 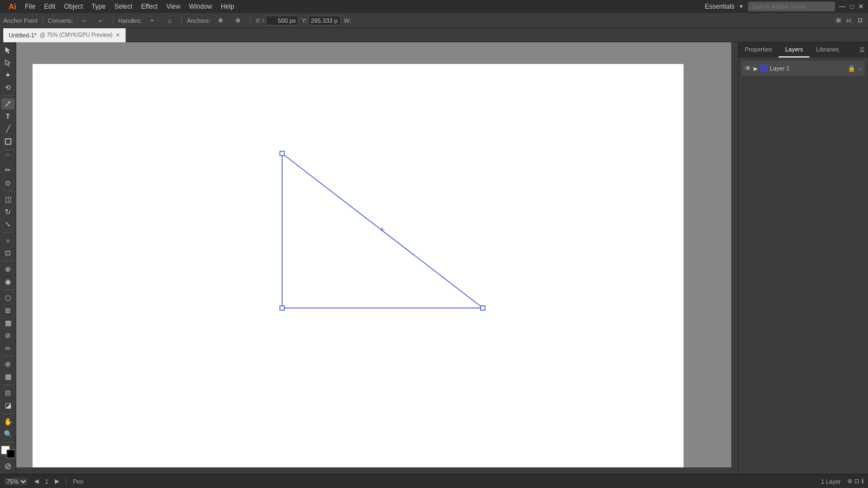 What do you see at coordinates (282, 153) in the screenshot?
I see `anchor-top-left` at bounding box center [282, 153].